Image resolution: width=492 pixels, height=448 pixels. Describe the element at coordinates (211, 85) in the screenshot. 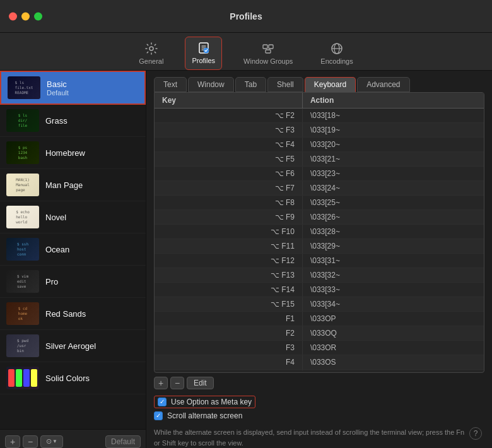

I see `sub-tab-window: Window` at that location.